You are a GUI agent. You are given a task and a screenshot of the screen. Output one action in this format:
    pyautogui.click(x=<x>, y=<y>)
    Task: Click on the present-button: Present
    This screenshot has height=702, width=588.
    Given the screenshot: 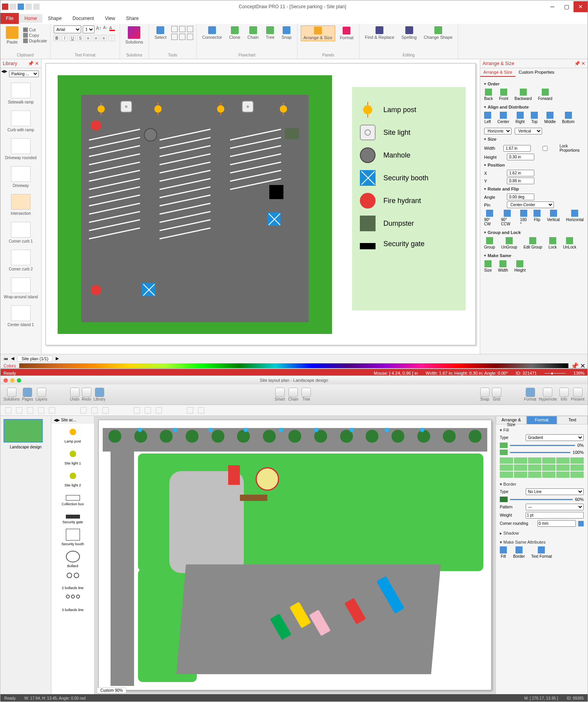 What is the action you would take?
    pyautogui.click(x=578, y=394)
    